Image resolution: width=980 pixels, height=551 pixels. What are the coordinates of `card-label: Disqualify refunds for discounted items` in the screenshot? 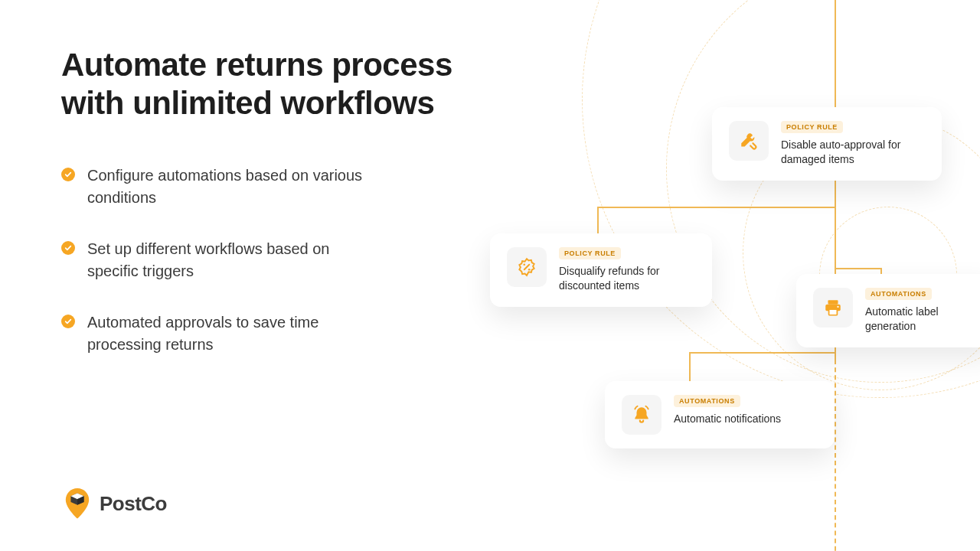 It's located at (624, 279).